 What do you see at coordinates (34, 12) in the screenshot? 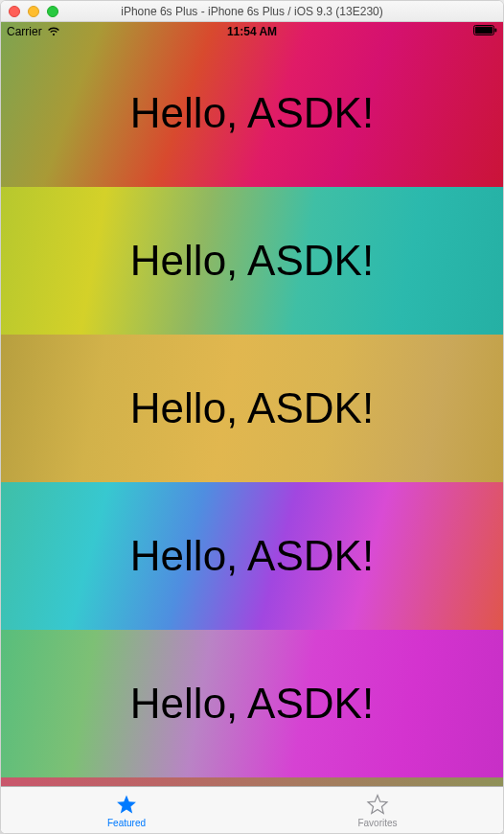
I see `minimize-button` at bounding box center [34, 12].